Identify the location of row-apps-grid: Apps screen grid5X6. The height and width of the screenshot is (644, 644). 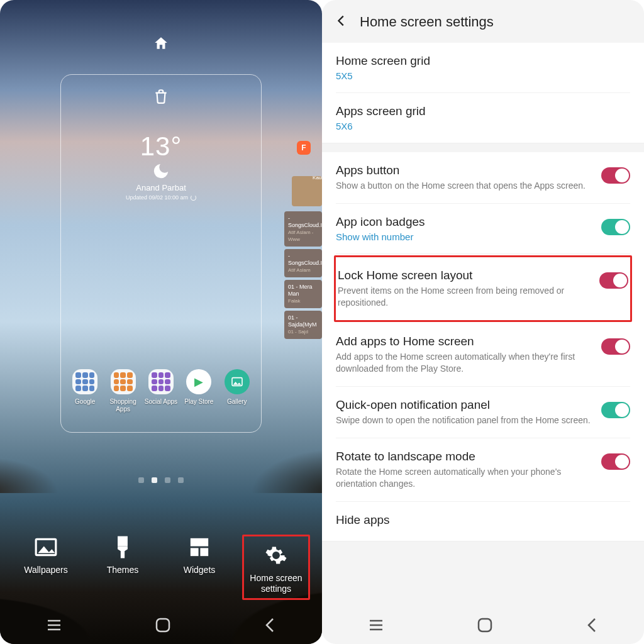
(483, 118).